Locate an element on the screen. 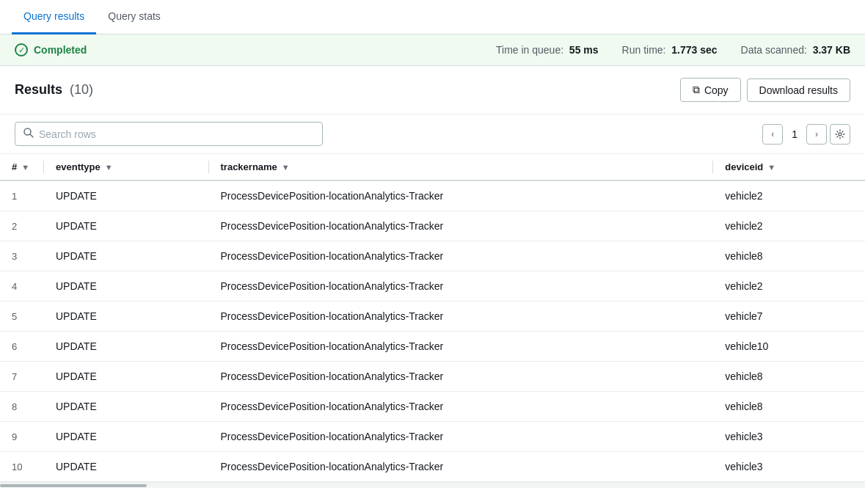 The width and height of the screenshot is (865, 504). table-row: 2 UPDATE ProcessDevicePosition-locationA… is located at coordinates (433, 226).